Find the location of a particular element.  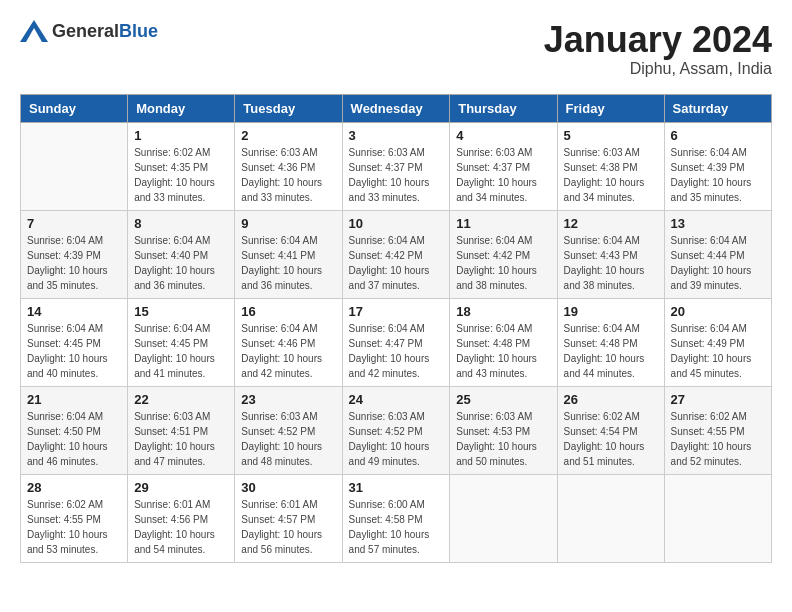

month-title: January 2024 is located at coordinates (658, 40).